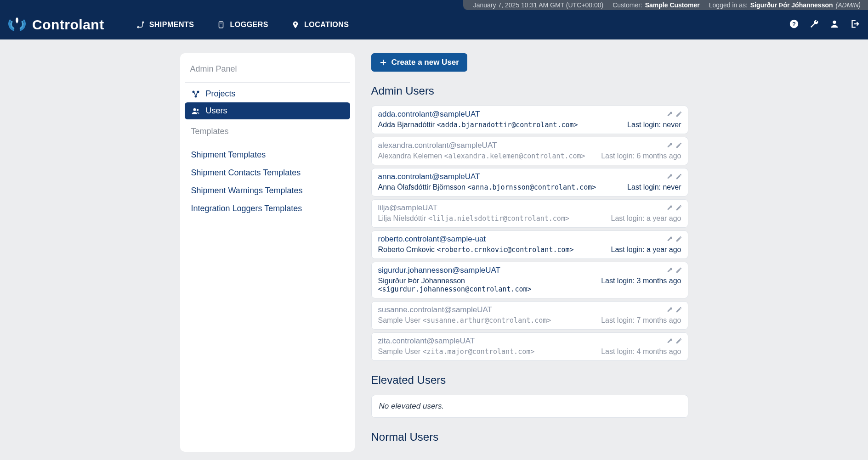  I want to click on user-card: anna.controlant@sampleUATAnna Ólafsdótti…, so click(530, 182).